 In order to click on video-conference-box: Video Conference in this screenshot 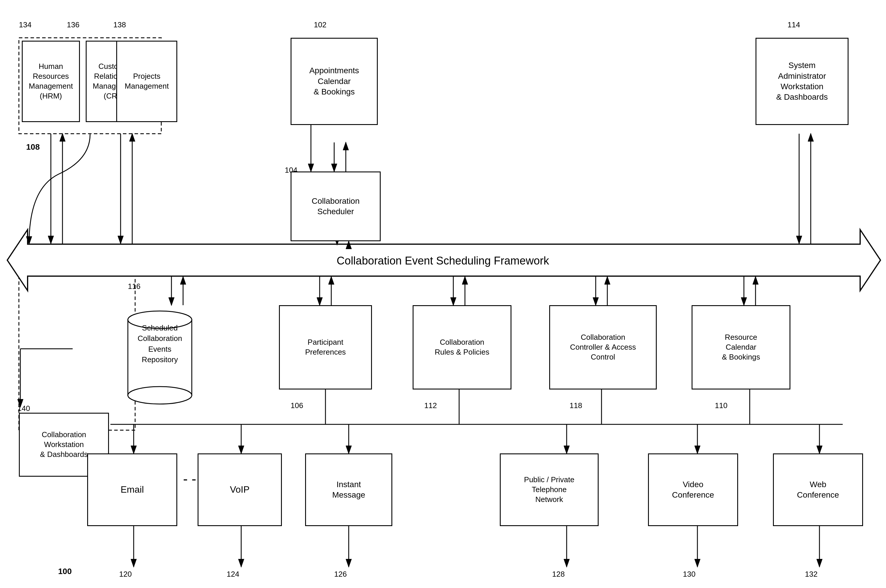, I will do `click(693, 490)`.